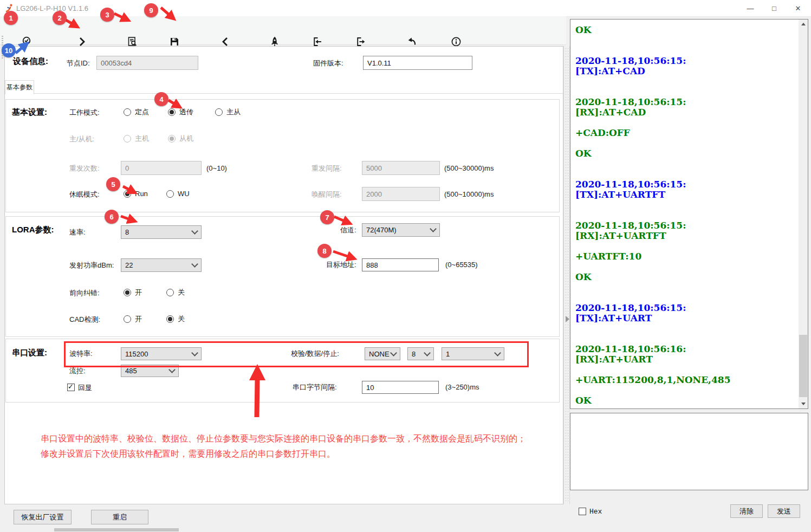 The image size is (811, 532). I want to click on rate-select: 8, so click(161, 232).